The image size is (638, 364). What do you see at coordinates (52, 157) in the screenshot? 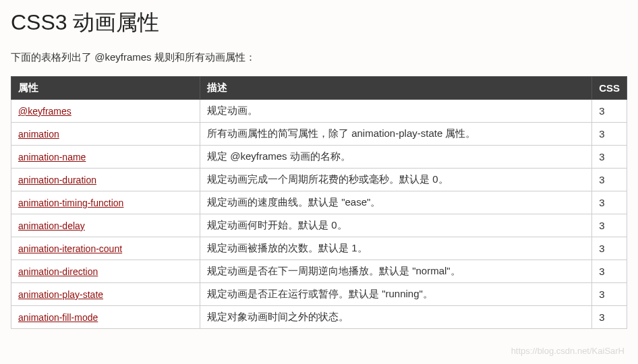
I see `property-link: animation-name` at bounding box center [52, 157].